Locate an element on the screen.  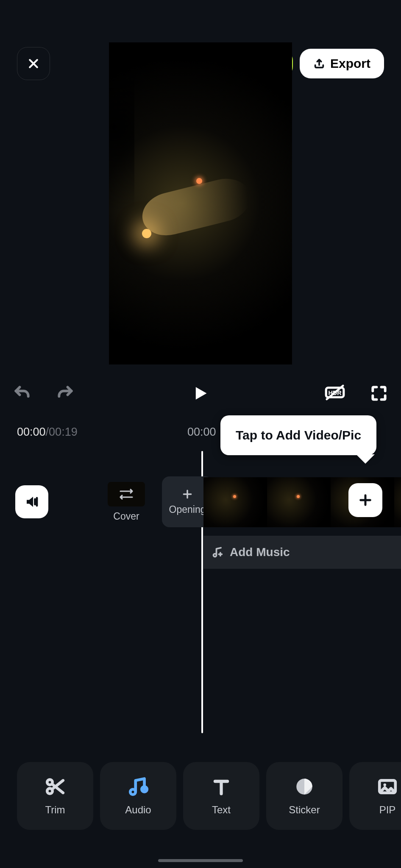
play-button is located at coordinates (200, 394).